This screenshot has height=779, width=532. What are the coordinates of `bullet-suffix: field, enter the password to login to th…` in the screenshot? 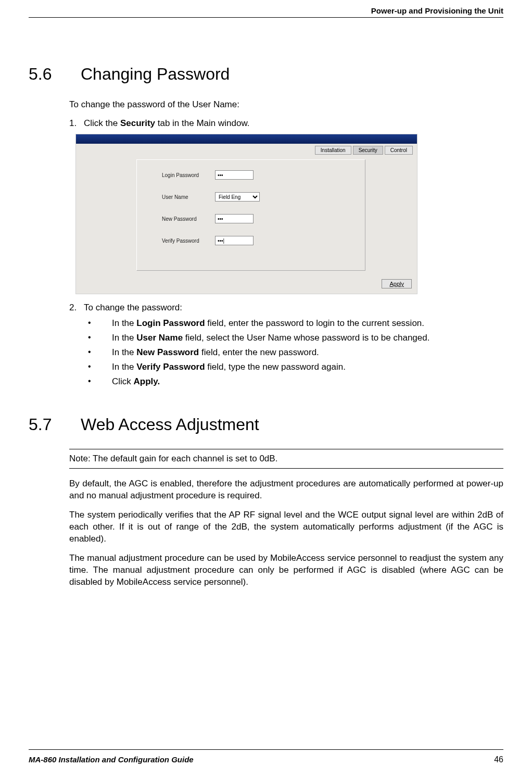 It's located at (314, 323).